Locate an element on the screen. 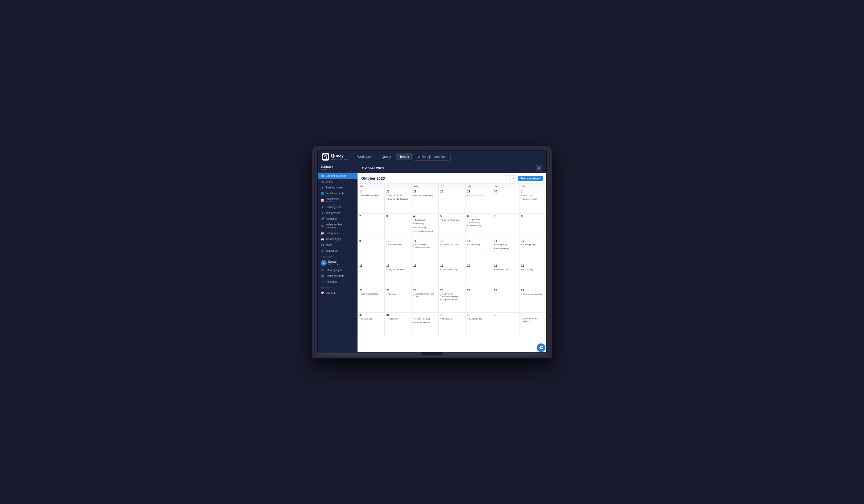  post-create-button: Post aanmaken is located at coordinates (530, 179).